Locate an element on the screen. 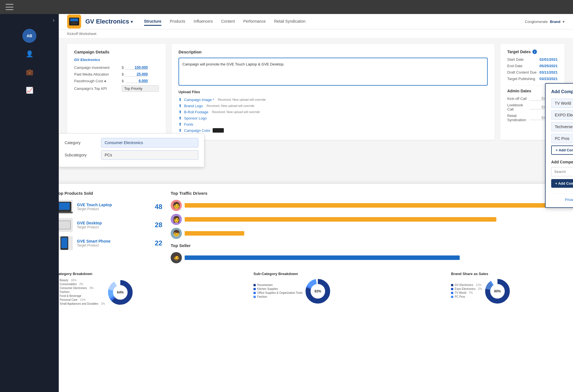 The width and height of the screenshot is (573, 392). browser-chrome is located at coordinates (286, 7).